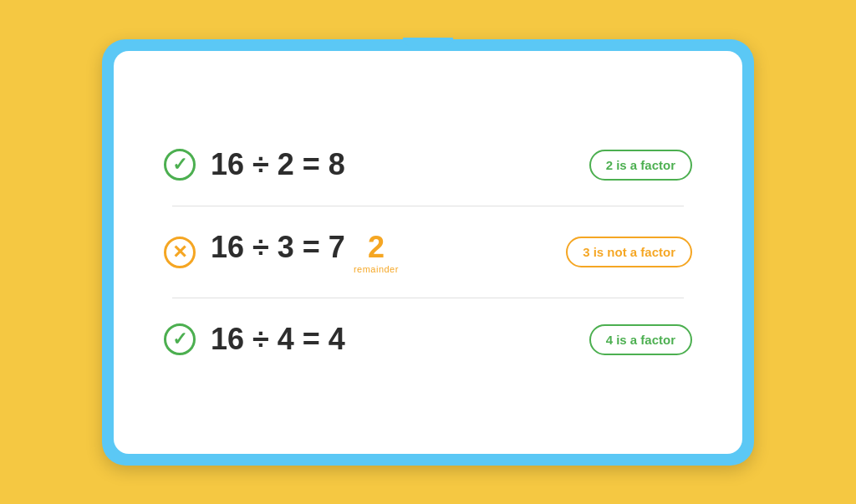  What do you see at coordinates (428, 165) in the screenshot?
I see `factor-row-1: ✓ 16 ÷ 2 = 8 2 is a factor` at bounding box center [428, 165].